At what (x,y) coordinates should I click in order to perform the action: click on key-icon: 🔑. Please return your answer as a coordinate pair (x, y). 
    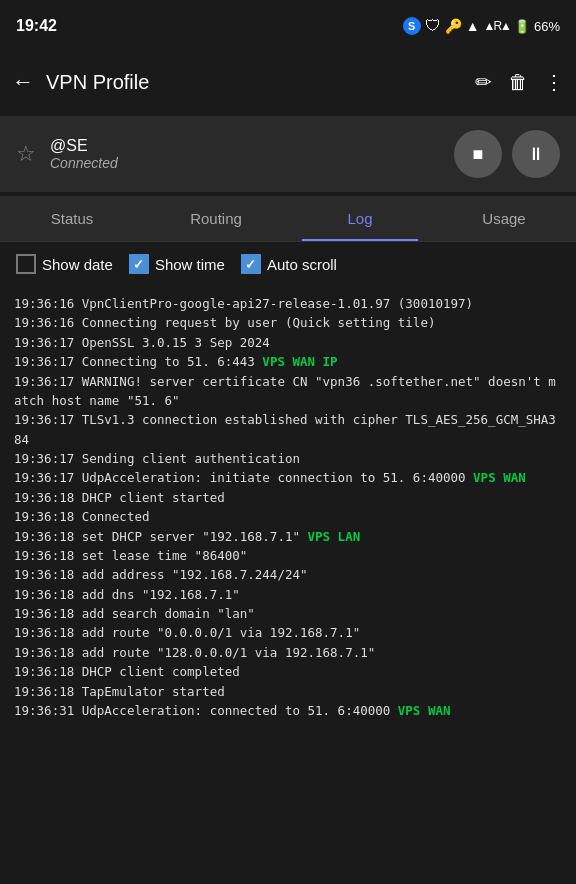
    Looking at the image, I should click on (454, 26).